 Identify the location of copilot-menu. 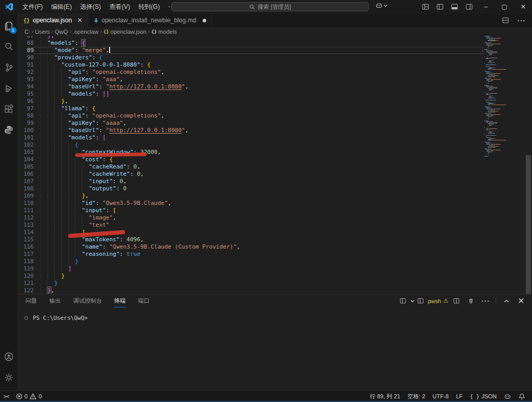
(381, 6).